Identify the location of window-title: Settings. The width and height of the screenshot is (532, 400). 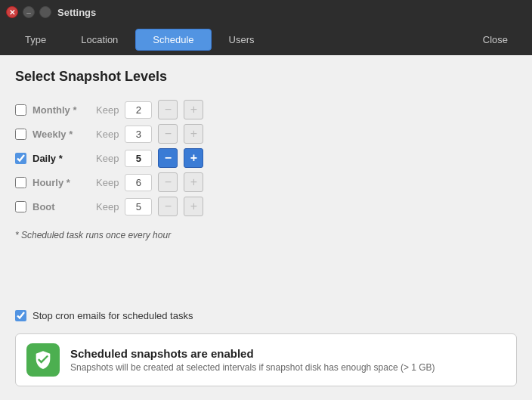
(77, 12).